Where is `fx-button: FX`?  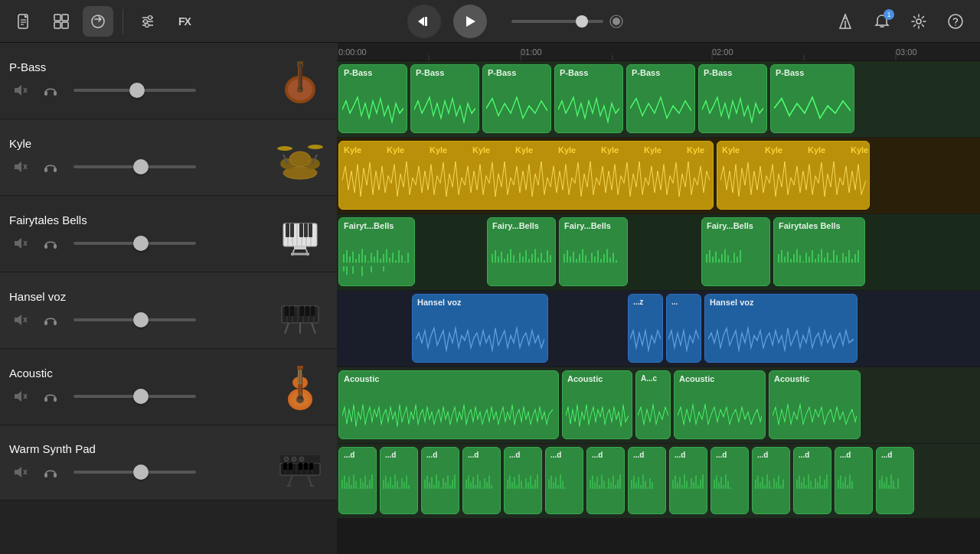 fx-button: FX is located at coordinates (185, 21).